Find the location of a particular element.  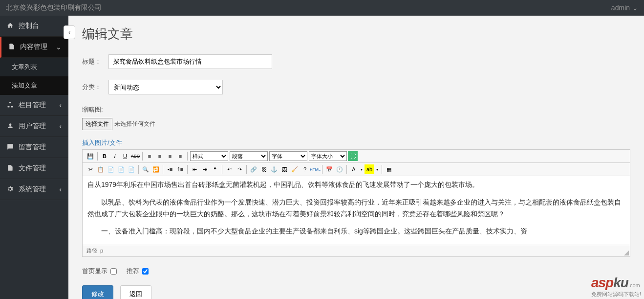

copy-icon: 📋 is located at coordinates (101, 169).